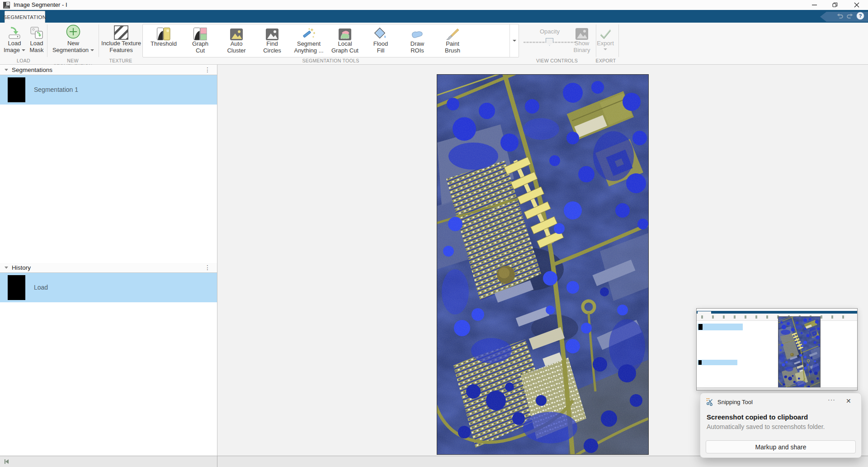  Describe the element at coordinates (832, 400) in the screenshot. I see `notification-more-icon: ···` at that location.